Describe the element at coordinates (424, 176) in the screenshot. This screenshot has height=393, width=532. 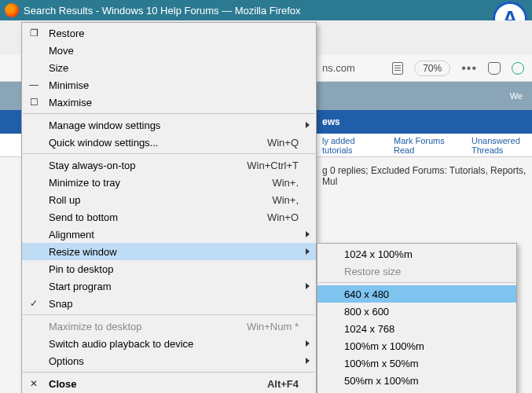
I see `results-text: g 0 replies; Excluded Forums: Tutorials,…` at that location.